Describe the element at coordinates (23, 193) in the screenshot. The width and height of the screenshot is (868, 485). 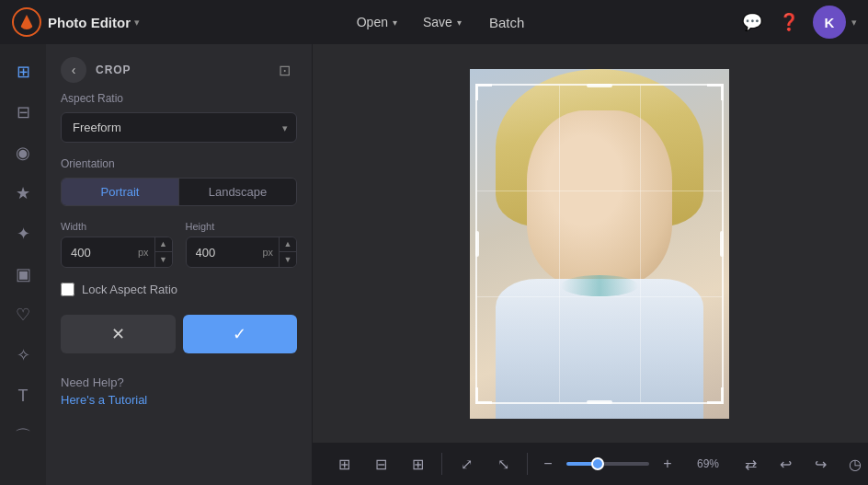
I see `sidebar-item-stars: ★` at that location.